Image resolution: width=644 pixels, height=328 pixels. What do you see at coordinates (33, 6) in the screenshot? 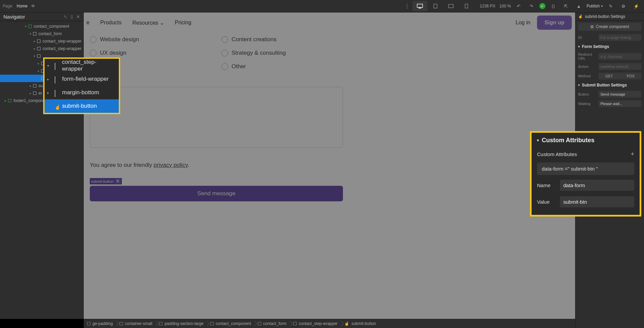
I see `preview-icon: 👁` at bounding box center [33, 6].